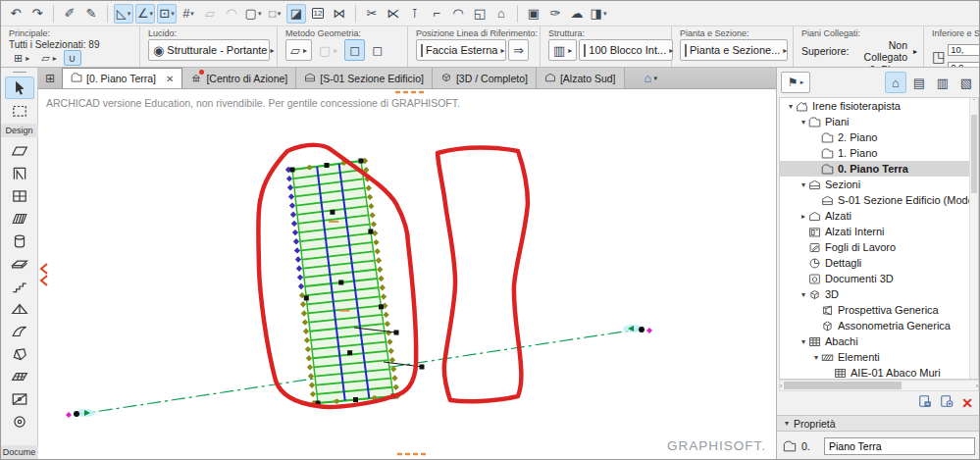  Describe the element at coordinates (145, 14) in the screenshot. I see `snap-guides-icon: ∠▾` at that location.